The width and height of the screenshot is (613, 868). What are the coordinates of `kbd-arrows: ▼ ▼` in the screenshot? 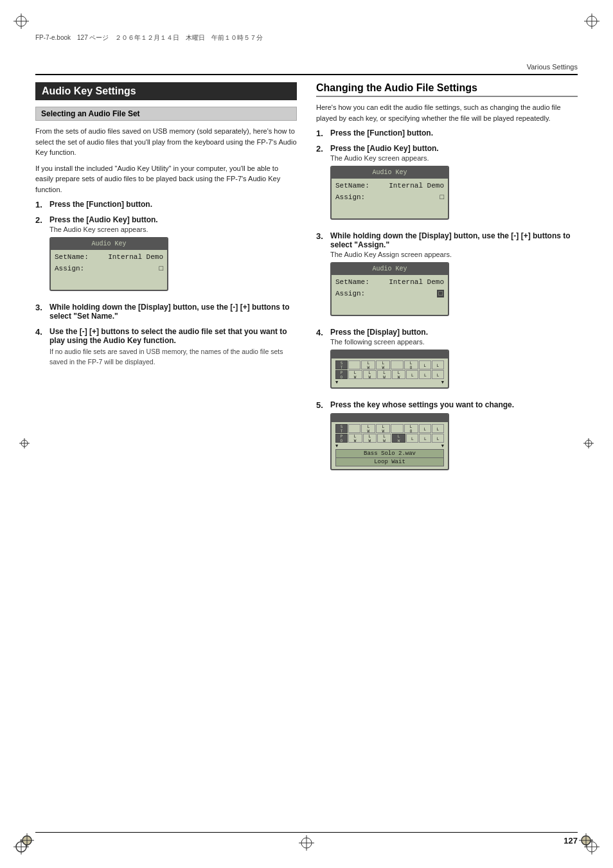 It's located at (389, 382).